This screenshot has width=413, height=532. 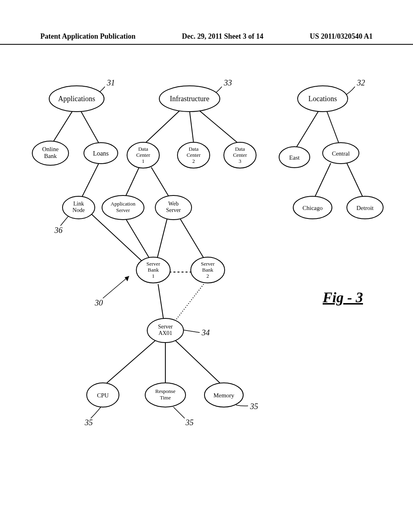 I want to click on edge-dc1-webserver, so click(x=161, y=182).